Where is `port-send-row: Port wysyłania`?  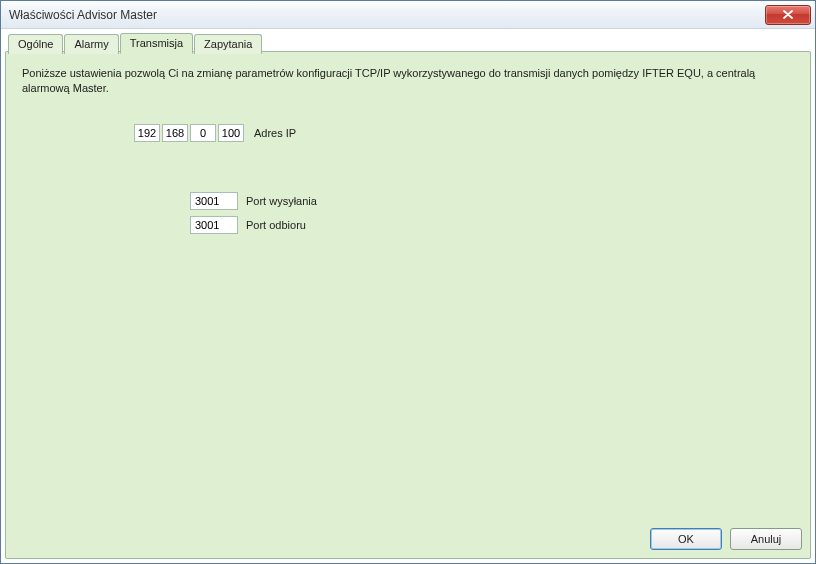 port-send-row: Port wysyłania is located at coordinates (492, 201).